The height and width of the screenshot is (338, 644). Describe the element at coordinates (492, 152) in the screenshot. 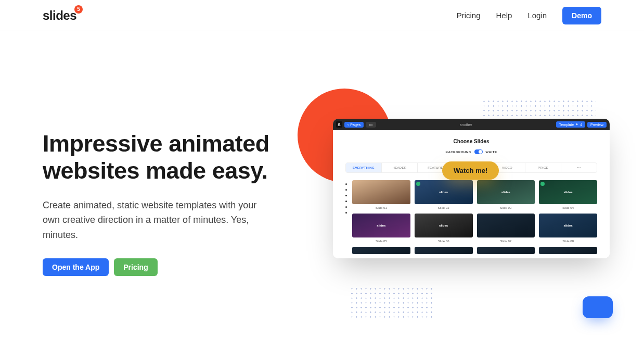

I see `toggle-right-label: WHITE` at that location.